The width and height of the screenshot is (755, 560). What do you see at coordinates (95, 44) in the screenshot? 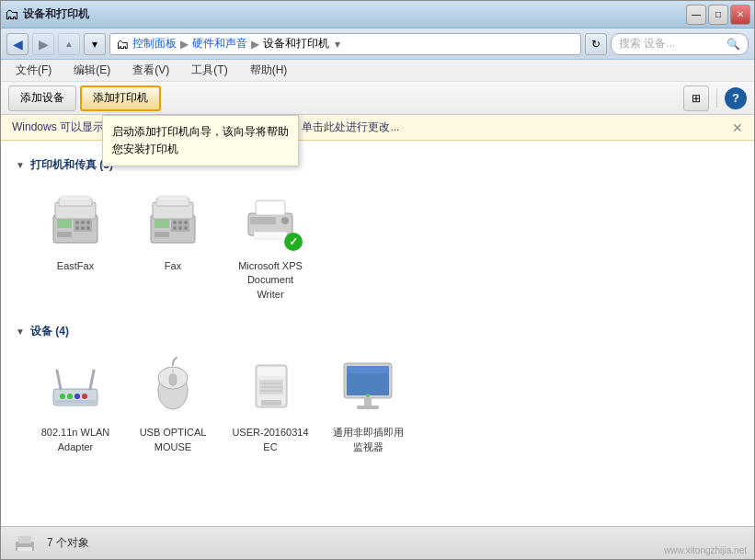
I see `recent-button: ▾` at bounding box center [95, 44].